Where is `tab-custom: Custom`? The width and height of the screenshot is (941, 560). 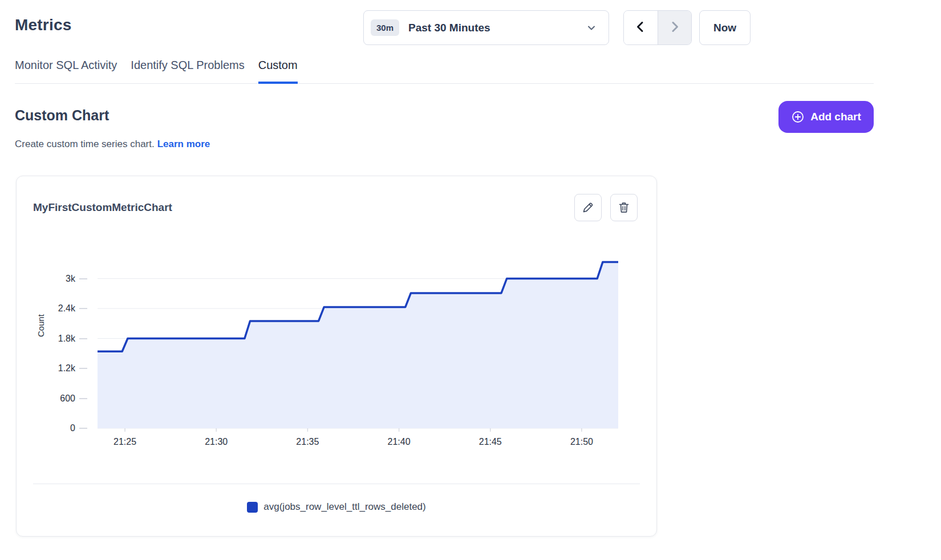
tab-custom: Custom is located at coordinates (278, 71).